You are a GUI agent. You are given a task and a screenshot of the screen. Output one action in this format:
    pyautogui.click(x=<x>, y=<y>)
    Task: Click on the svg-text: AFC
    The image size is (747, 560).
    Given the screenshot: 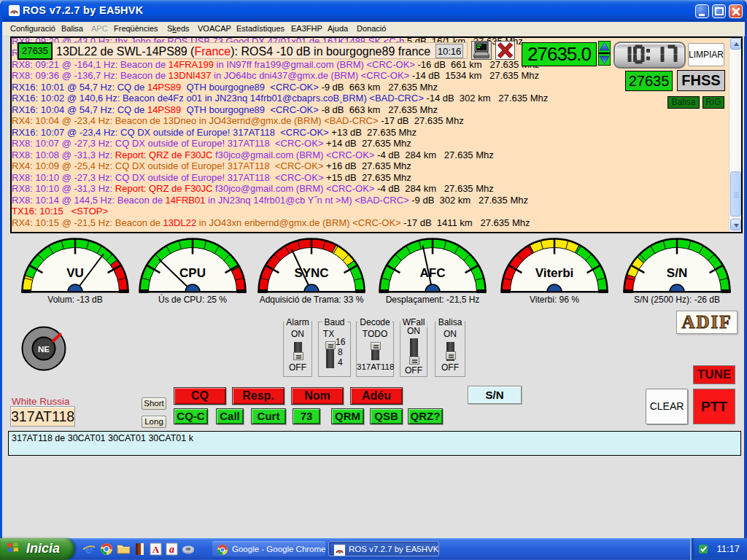 What is the action you would take?
    pyautogui.click(x=433, y=273)
    